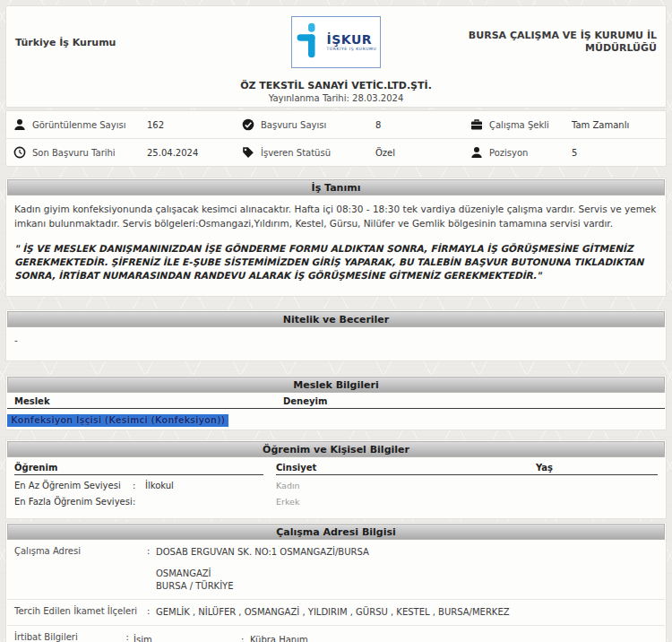 This screenshot has width=672, height=642. I want to click on job-description-notice: " İŞ VE MESLEK DANIŞMANINIZDAN İŞE GÖNDE…, so click(336, 265).